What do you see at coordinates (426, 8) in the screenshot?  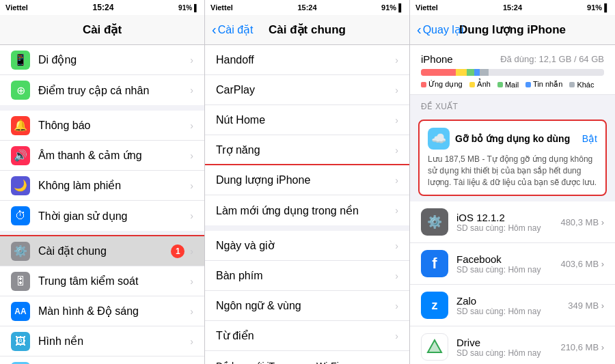 I see `carrier-right: Viettel` at bounding box center [426, 8].